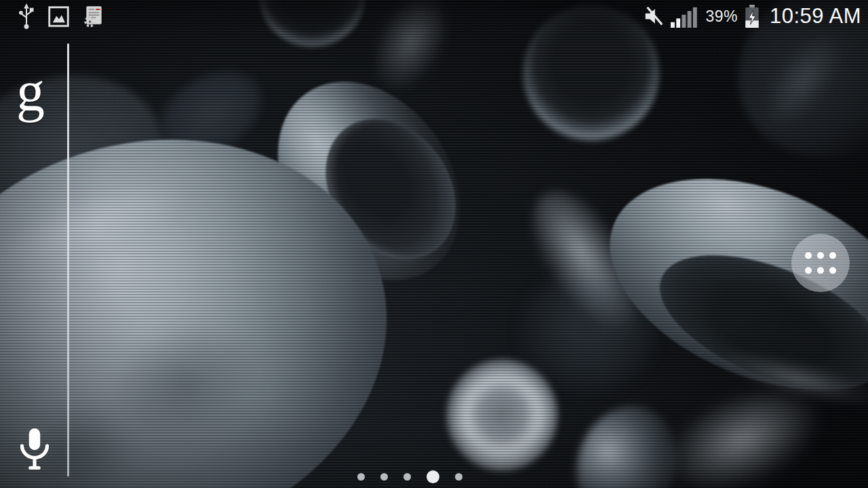 The image size is (868, 488). I want to click on clock: 10:59 AM, so click(815, 16).